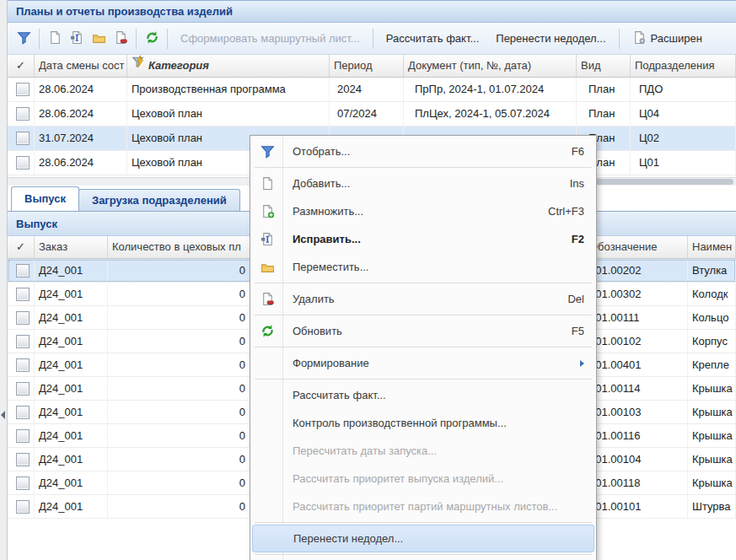 This screenshot has height=560, width=736. Describe the element at coordinates (668, 39) in the screenshot. I see `advanced-button: Расширен` at that location.